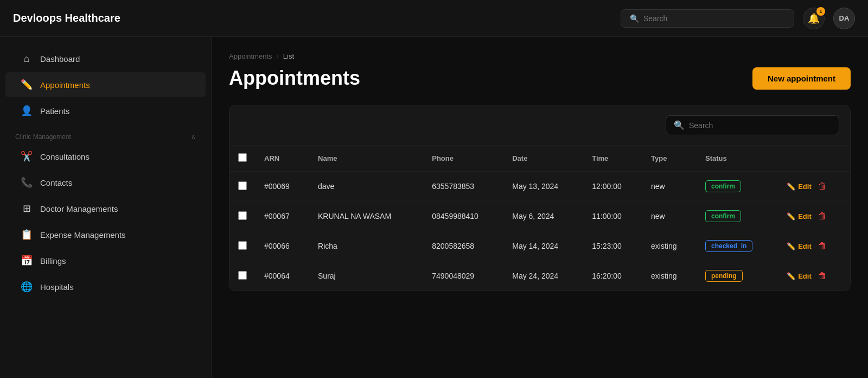  What do you see at coordinates (27, 156) in the screenshot?
I see `consultations-icon: ✂️` at bounding box center [27, 156].